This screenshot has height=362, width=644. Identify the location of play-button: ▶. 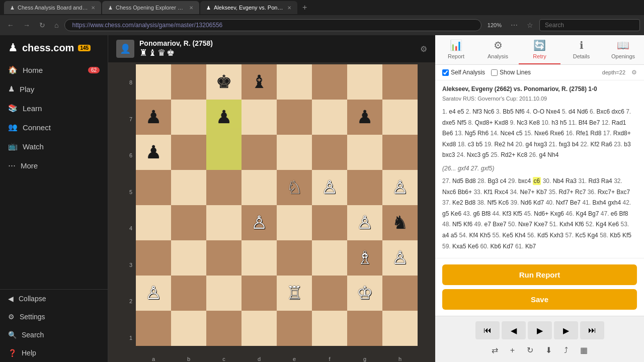
(540, 330).